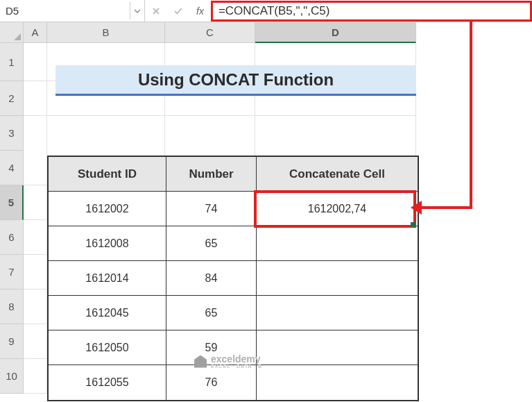 The image size is (532, 402). What do you see at coordinates (237, 359) in the screenshot?
I see `watermark-brand: exceldemy` at bounding box center [237, 359].